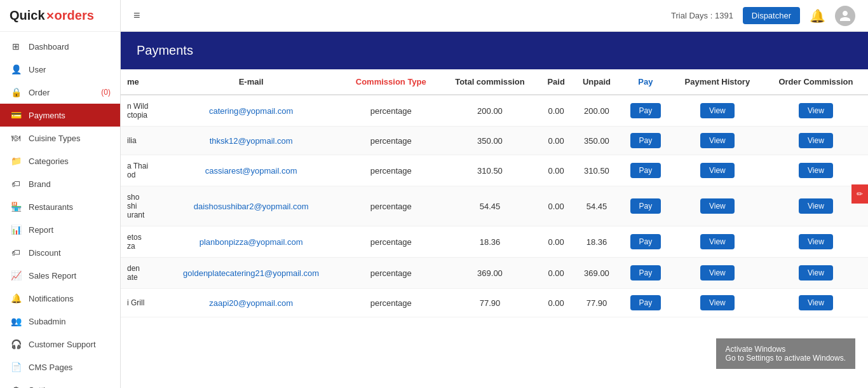 This screenshot has height=388, width=868. I want to click on sidebar-item-categories: 📁 Categories, so click(60, 161).